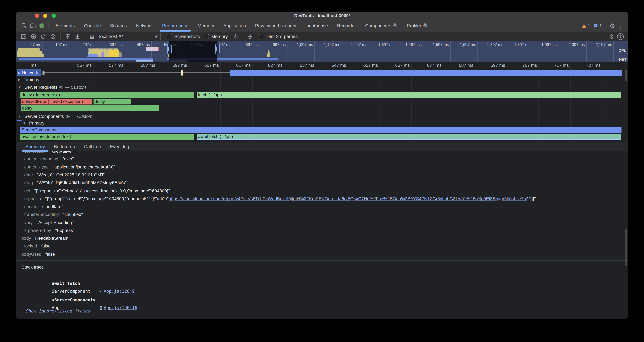 The image size is (644, 342). I want to click on panel-tab: Components, so click(381, 26).